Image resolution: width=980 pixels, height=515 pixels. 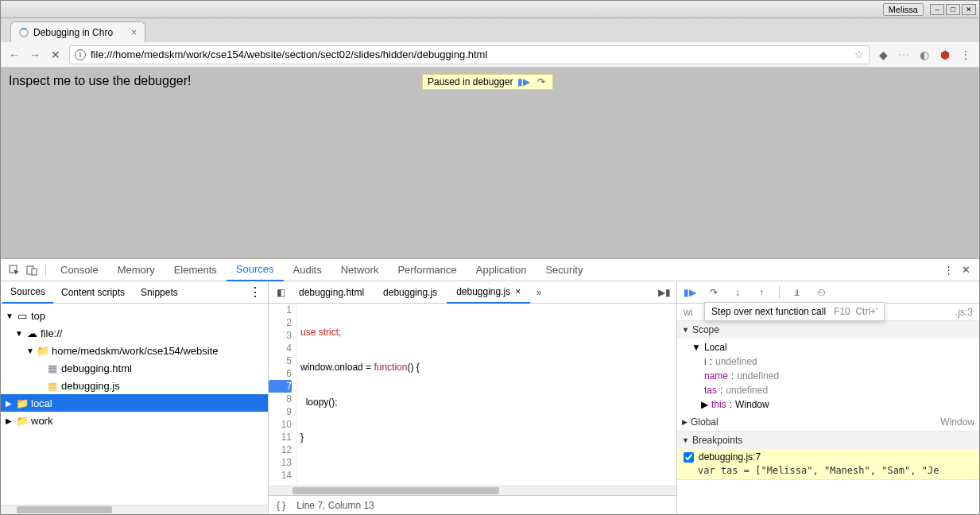 I want to click on stop-reload-button: ✕, so click(x=56, y=55).